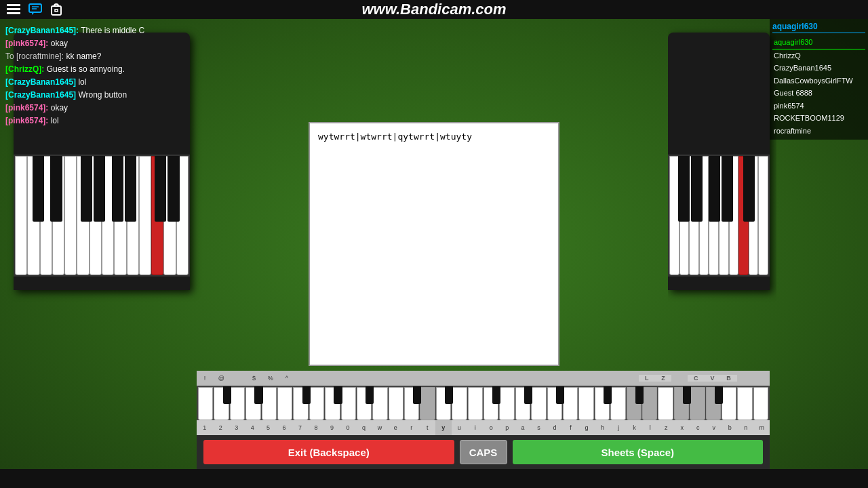 This screenshot has width=868, height=488. What do you see at coordinates (647, 378) in the screenshot?
I see `key-label: L` at bounding box center [647, 378].